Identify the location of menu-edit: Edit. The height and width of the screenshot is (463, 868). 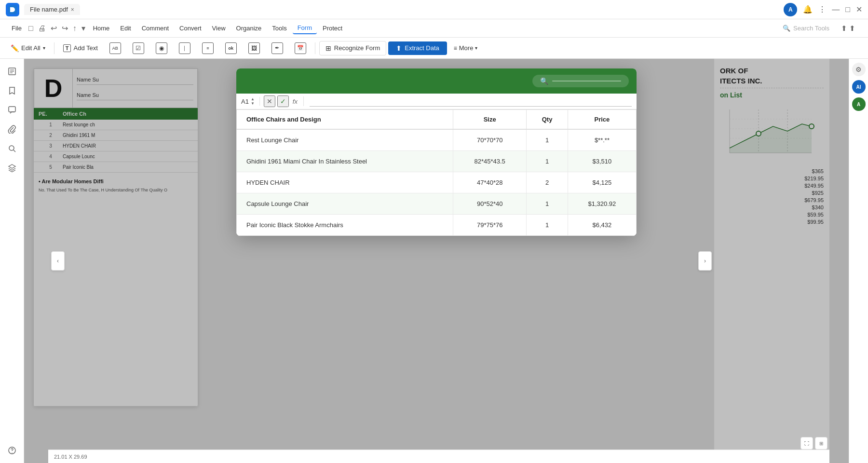
(125, 28).